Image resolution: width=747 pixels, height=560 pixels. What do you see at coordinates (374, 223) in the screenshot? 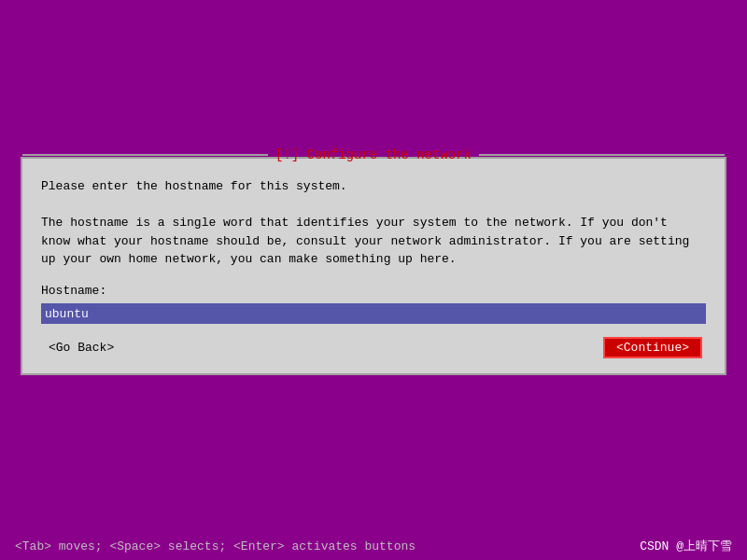
I see `description: Please enter the hostname for this syste…` at bounding box center [374, 223].